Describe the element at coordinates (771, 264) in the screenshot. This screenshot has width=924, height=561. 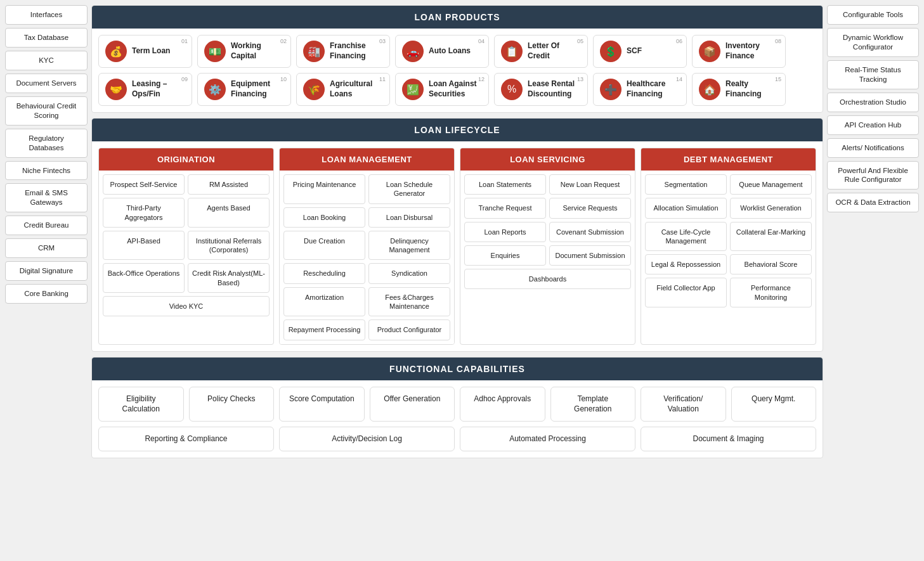
I see `lifecycle-cell: Behavioral Score` at that location.